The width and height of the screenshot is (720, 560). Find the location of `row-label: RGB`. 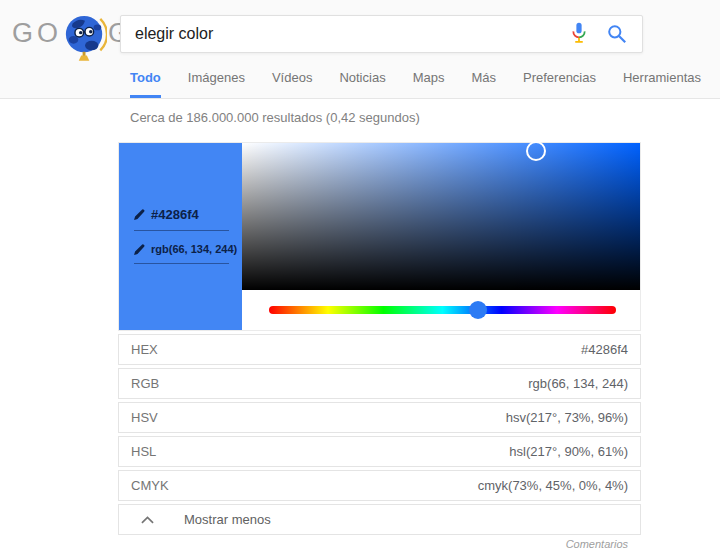

row-label: RGB is located at coordinates (145, 384).